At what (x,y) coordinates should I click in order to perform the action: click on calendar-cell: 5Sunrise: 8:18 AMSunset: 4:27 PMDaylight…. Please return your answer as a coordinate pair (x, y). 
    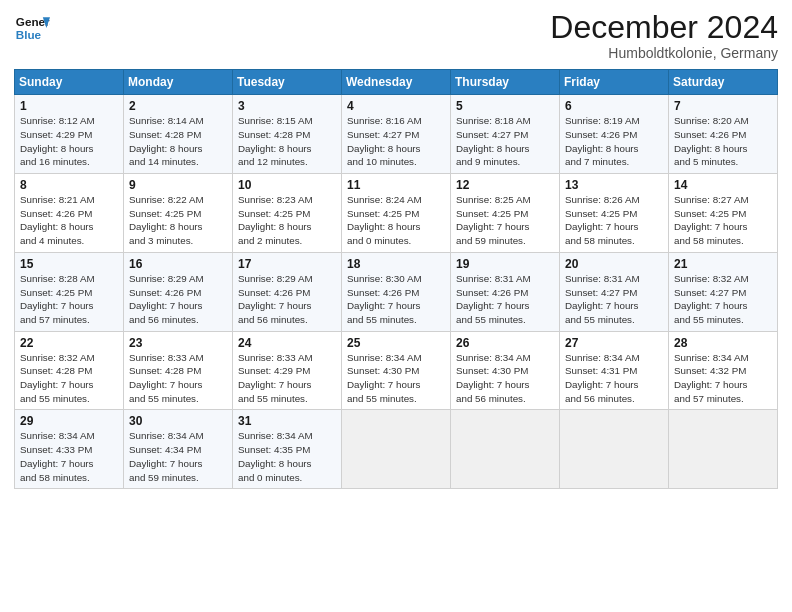
    Looking at the image, I should click on (506, 134).